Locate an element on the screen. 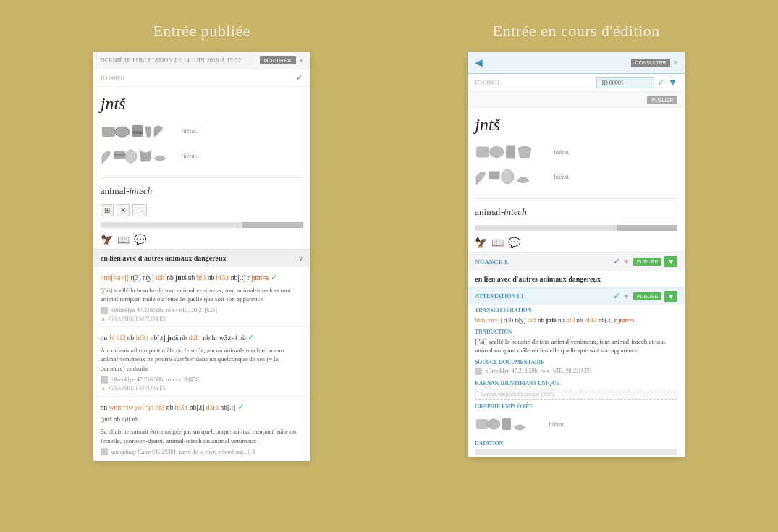 Image resolution: width=778 pixels, height=532 pixels. id-text-published: ID 00001 is located at coordinates (113, 78).